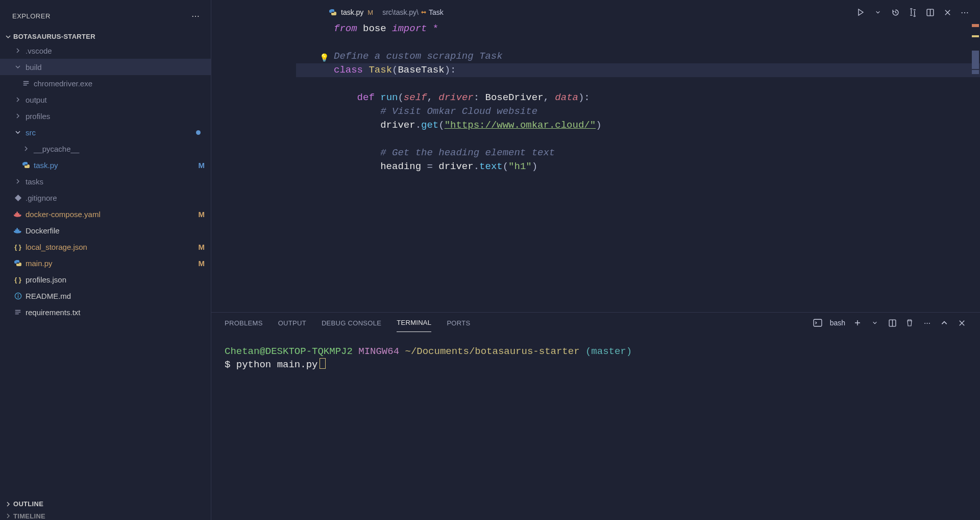 This screenshot has height=520, width=980. I want to click on split-icon, so click(930, 12).